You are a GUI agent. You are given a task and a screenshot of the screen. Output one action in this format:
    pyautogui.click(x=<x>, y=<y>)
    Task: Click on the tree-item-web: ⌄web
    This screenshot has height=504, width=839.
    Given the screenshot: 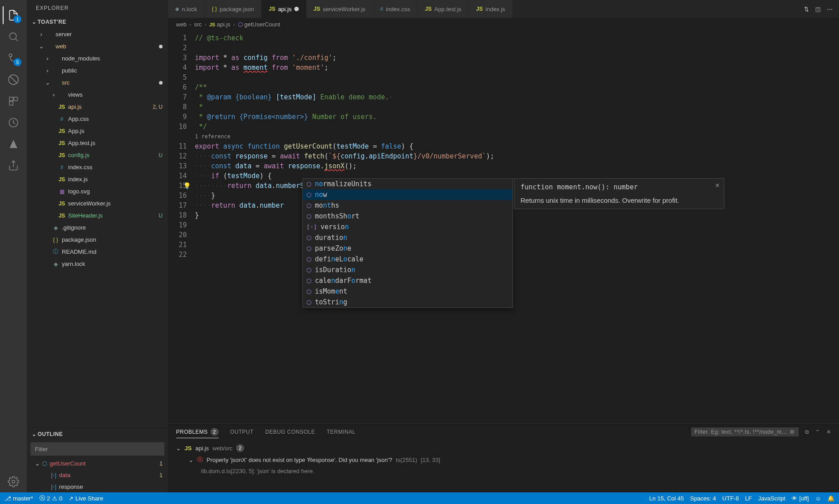 What is the action you would take?
    pyautogui.click(x=98, y=47)
    